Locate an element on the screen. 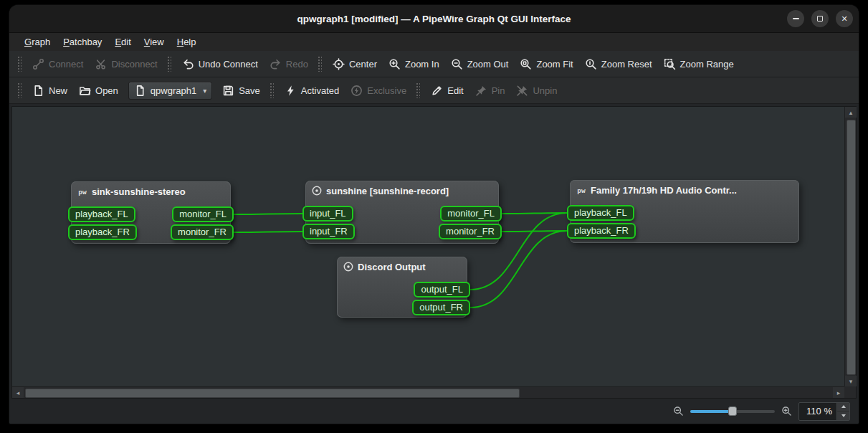 The image size is (868, 433). node-family: pwFamily 17h/19h HD Audio Contr...playba… is located at coordinates (685, 211).